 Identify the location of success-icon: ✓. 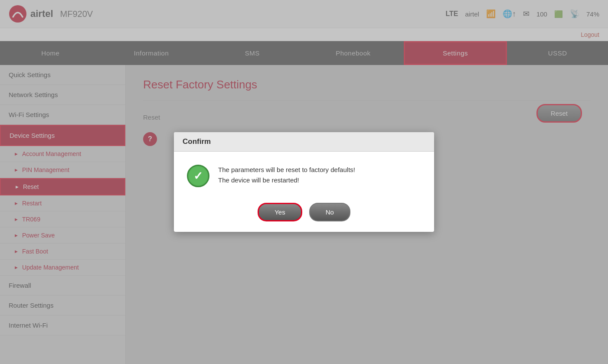
(198, 176).